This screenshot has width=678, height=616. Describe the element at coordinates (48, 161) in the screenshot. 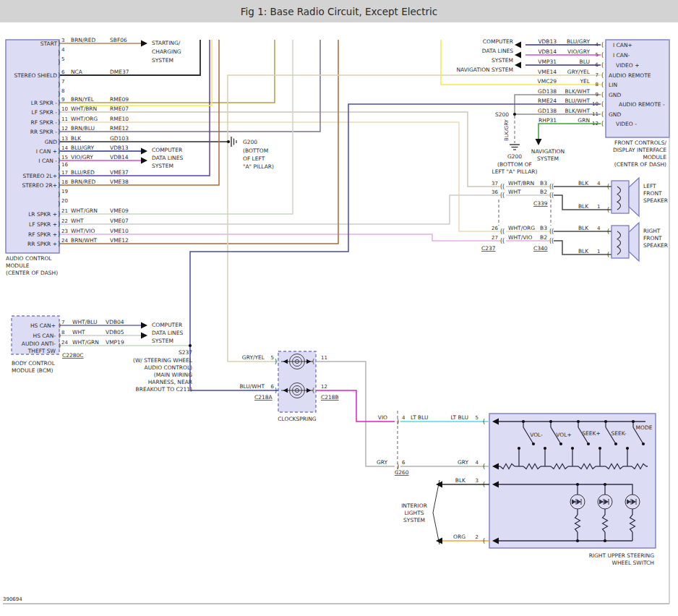

I see `label-i-can: I CAN -` at that location.